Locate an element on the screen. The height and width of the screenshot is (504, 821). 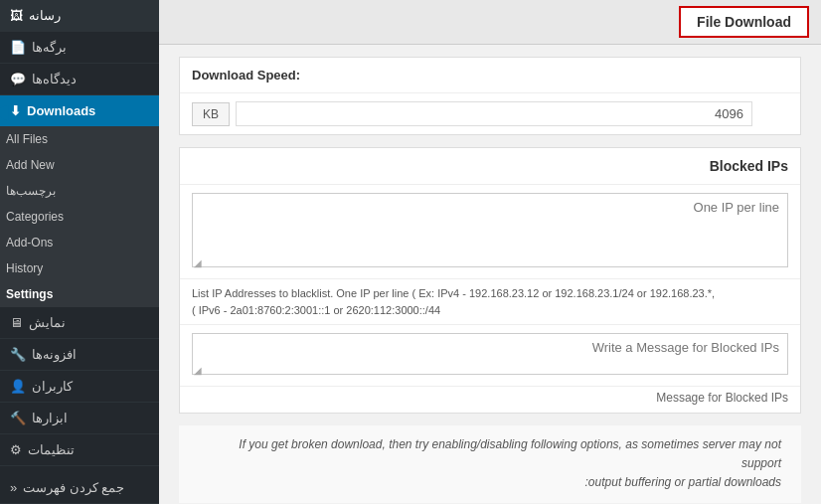
sidebar-item-categories: Categories is located at coordinates (80, 217).